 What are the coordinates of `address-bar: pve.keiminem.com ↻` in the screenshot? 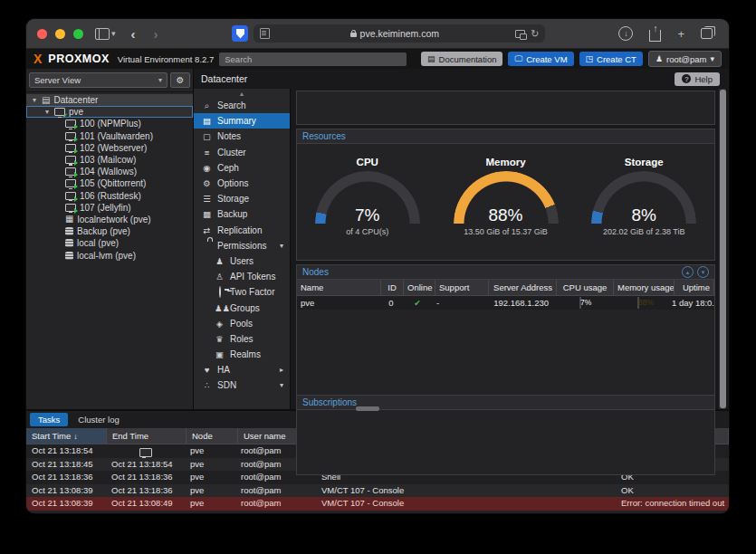 It's located at (399, 33).